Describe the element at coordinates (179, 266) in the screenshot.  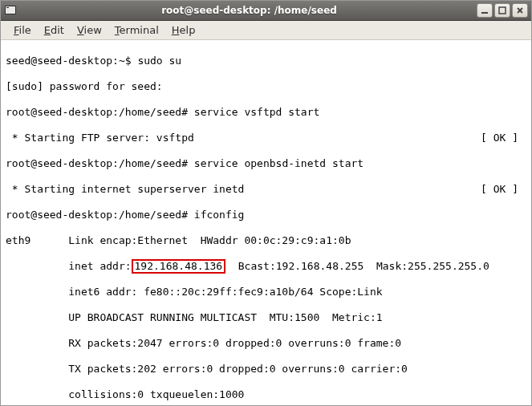
I see `highlighted-ip: 192.168.48.136` at that location.